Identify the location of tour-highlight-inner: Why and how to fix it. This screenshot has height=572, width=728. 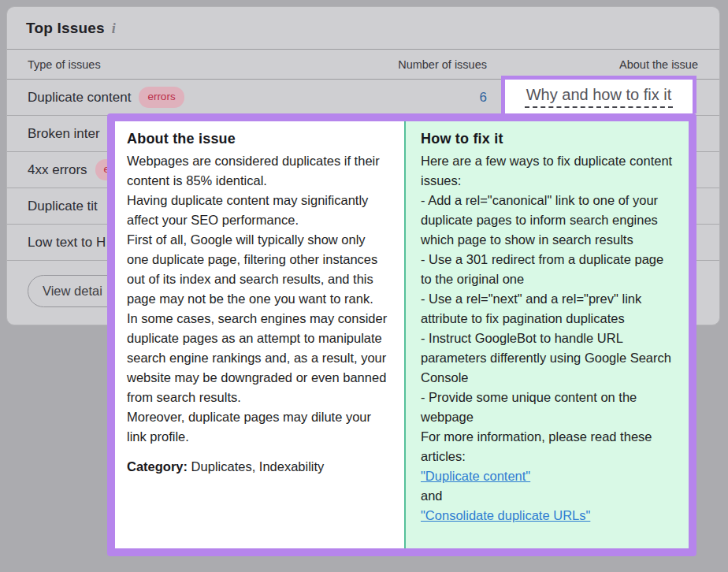
(599, 96).